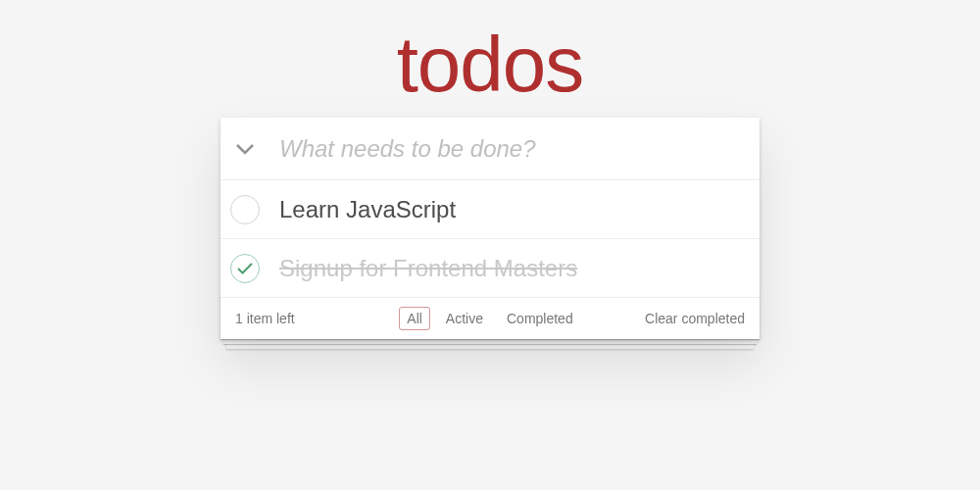 The height and width of the screenshot is (490, 980). Describe the element at coordinates (514, 149) in the screenshot. I see `new-todo-input` at that location.